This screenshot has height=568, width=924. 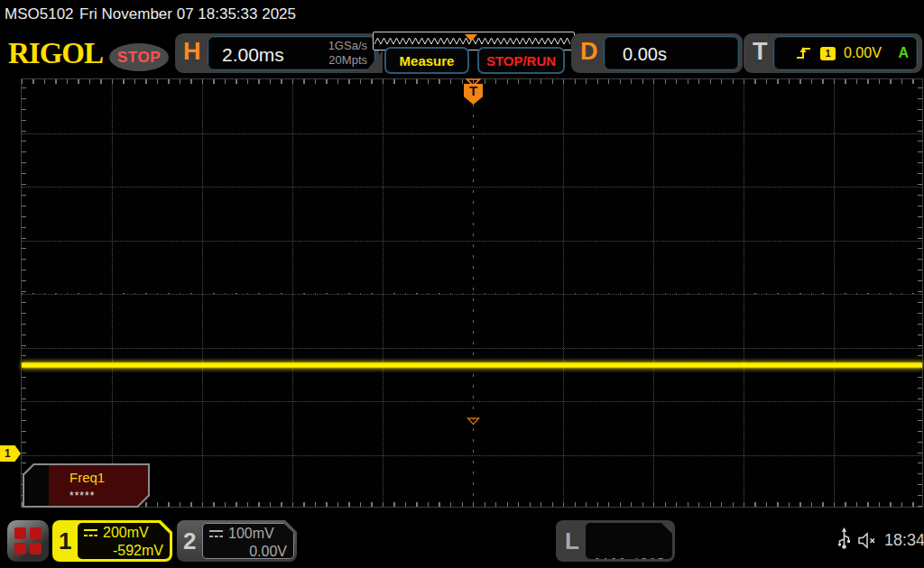 What do you see at coordinates (348, 60) in the screenshot?
I see `memory-depth: 20Mpts` at bounding box center [348, 60].